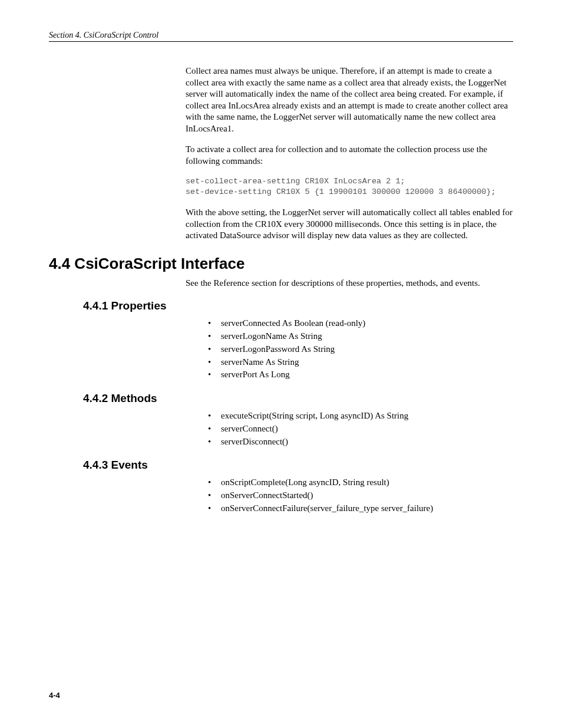 This screenshot has width=562, height=728. Describe the element at coordinates (361, 509) in the screenshot. I see `list-item: onServerConnectFailure(server_failure_ty…` at that location.